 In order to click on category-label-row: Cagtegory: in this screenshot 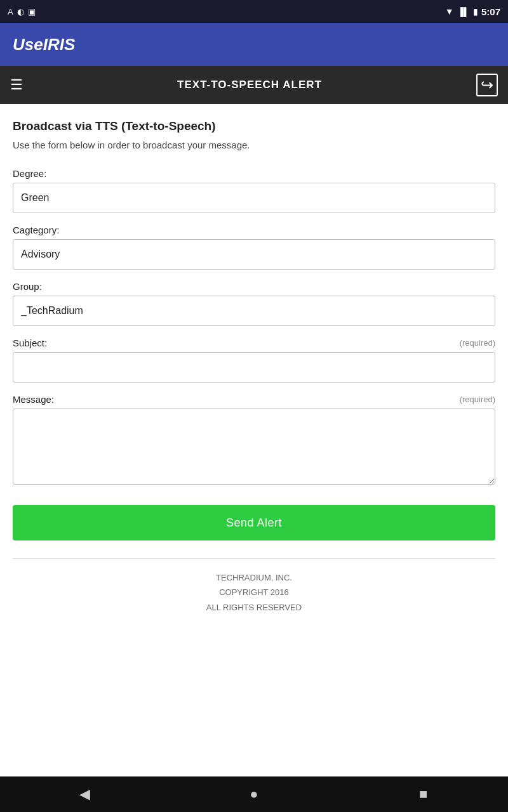, I will do `click(254, 230)`.